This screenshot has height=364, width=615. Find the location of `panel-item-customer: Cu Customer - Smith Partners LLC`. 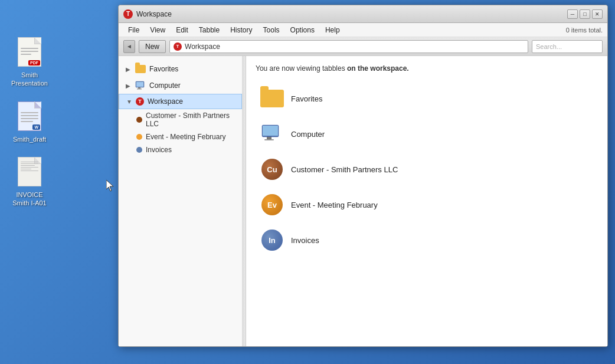

panel-item-customer: Cu Customer - Smith Partners LLC is located at coordinates (427, 169).